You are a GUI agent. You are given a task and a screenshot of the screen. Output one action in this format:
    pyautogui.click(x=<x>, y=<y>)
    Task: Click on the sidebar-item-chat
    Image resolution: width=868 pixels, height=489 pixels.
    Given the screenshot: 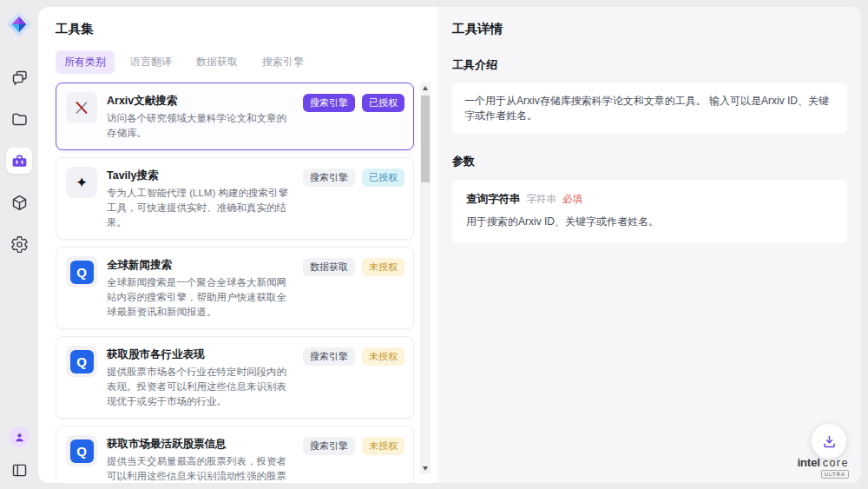 What is the action you would take?
    pyautogui.click(x=19, y=77)
    